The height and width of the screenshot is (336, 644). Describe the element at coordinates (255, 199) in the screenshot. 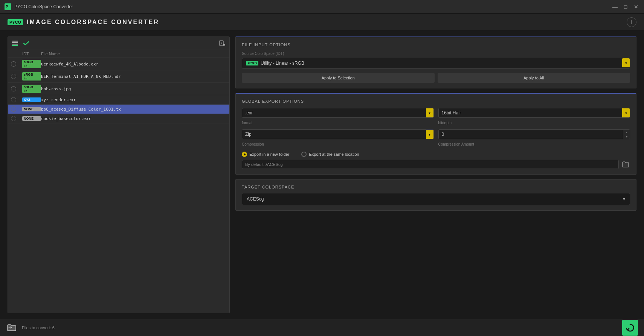

I see `target-colorspace-value: ACEScg` at that location.